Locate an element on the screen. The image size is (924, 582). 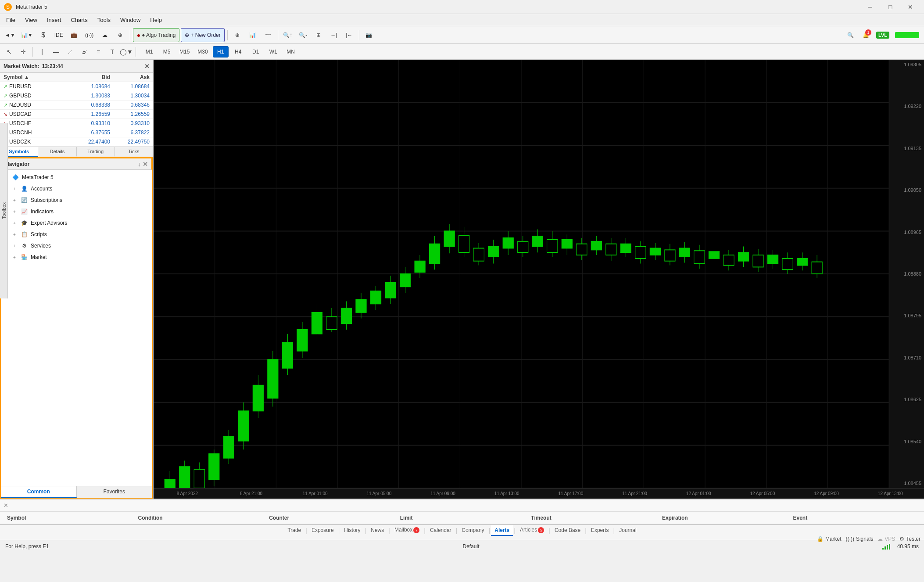
mw-row-usdczk: ↘ USDCZK 22.47400 22.49750 is located at coordinates (76, 142).